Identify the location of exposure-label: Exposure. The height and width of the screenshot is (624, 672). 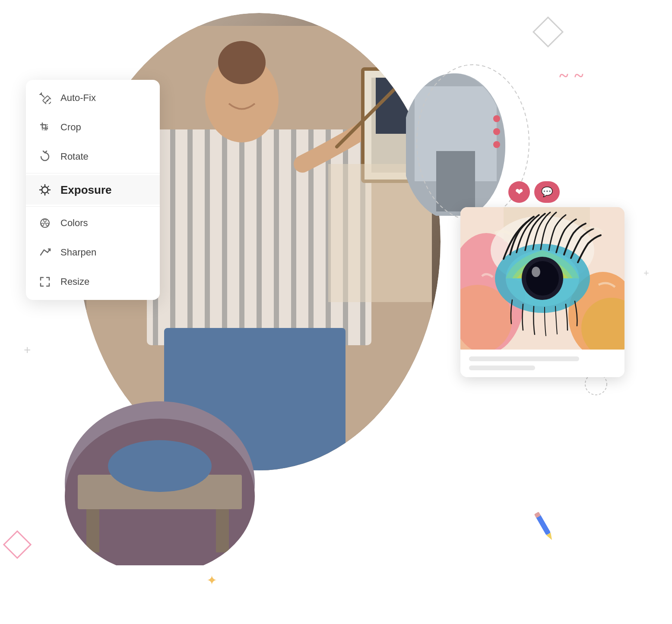
(86, 190).